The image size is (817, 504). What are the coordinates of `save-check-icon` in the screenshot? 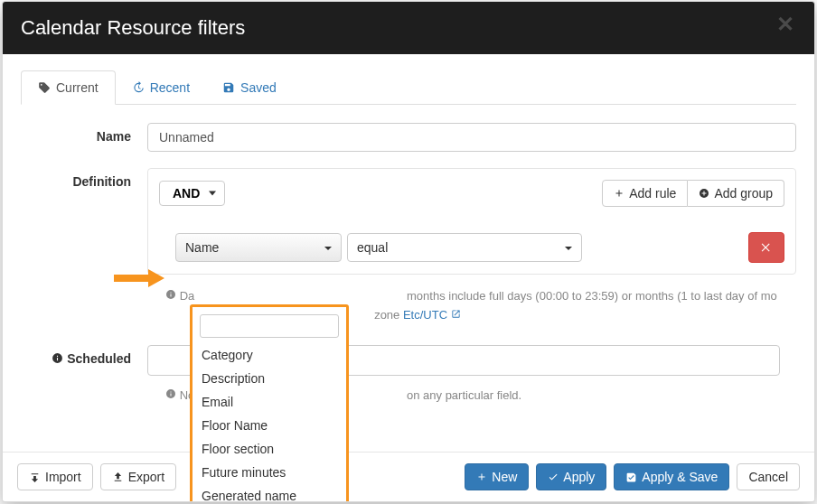 It's located at (631, 477).